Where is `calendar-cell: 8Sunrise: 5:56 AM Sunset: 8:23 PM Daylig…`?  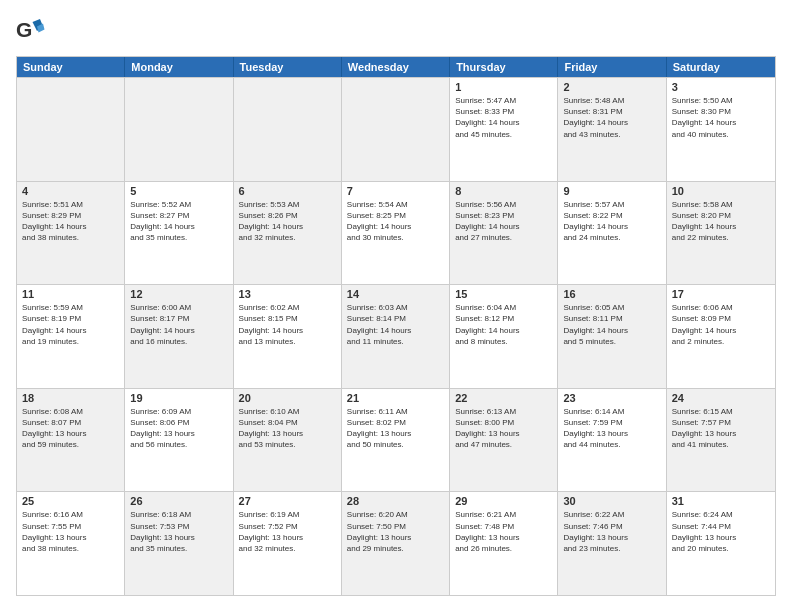 calendar-cell: 8Sunrise: 5:56 AM Sunset: 8:23 PM Daylig… is located at coordinates (504, 234).